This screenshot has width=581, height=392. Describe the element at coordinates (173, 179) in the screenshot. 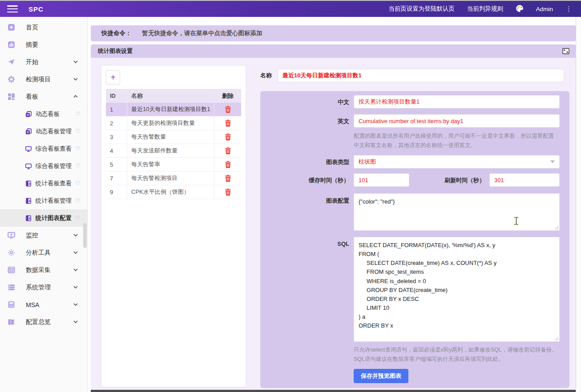

I see `table-row: 7 每天告警检测项目` at that location.